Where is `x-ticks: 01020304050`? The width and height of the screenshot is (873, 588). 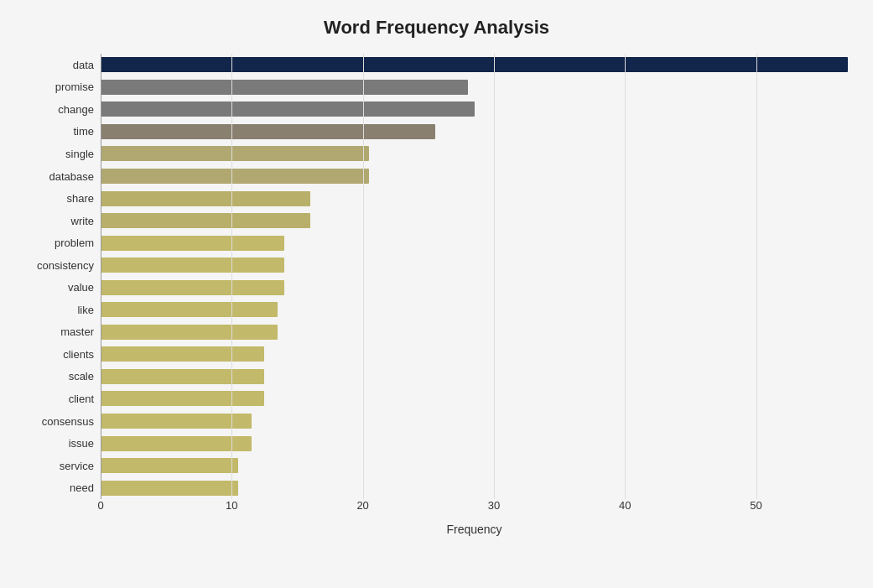 x-ticks: 01020304050 is located at coordinates (475, 509).